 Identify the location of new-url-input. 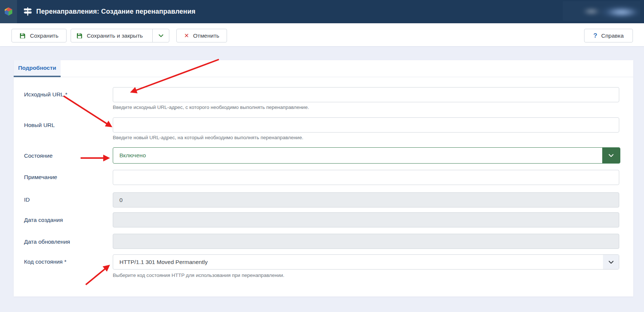
(366, 125).